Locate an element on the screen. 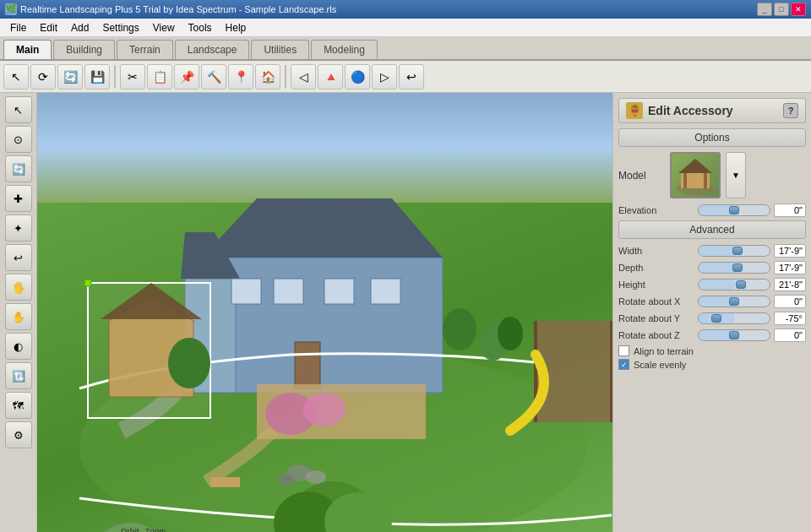 Image resolution: width=811 pixels, height=532 pixels. elevation-slider is located at coordinates (734, 210).